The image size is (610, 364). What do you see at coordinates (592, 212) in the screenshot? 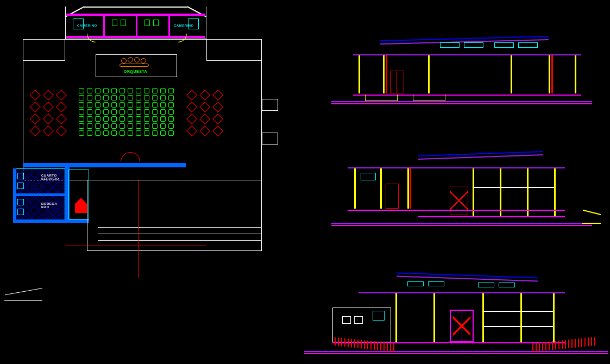
I see `ramp-line` at bounding box center [592, 212].